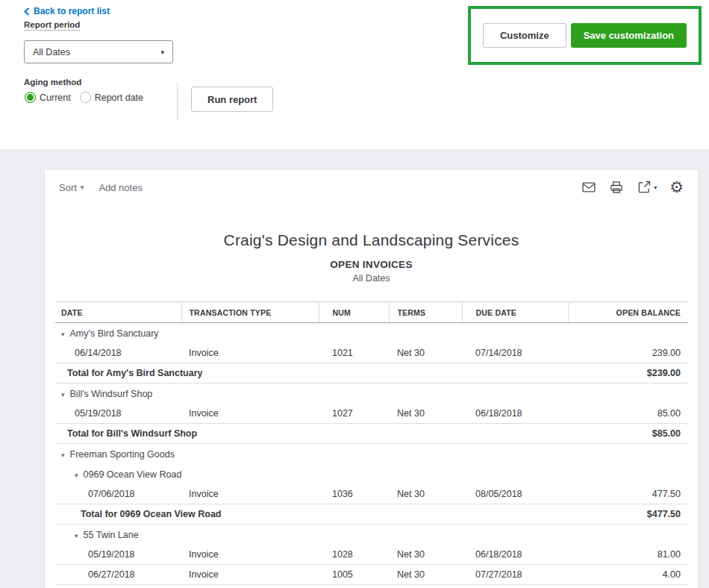 This screenshot has height=588, width=709. I want to click on total-row: Total for Bill's Windsurf Shop$85.00, so click(372, 434).